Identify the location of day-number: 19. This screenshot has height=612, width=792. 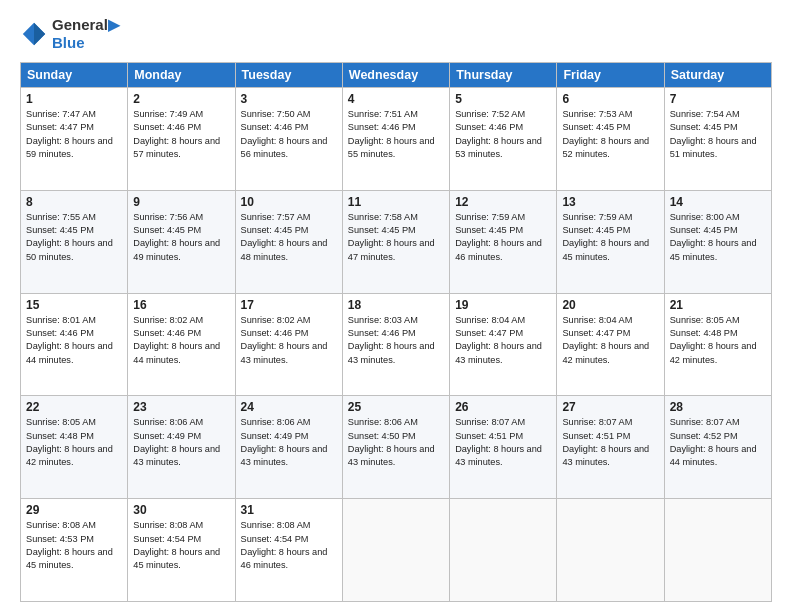
(503, 305).